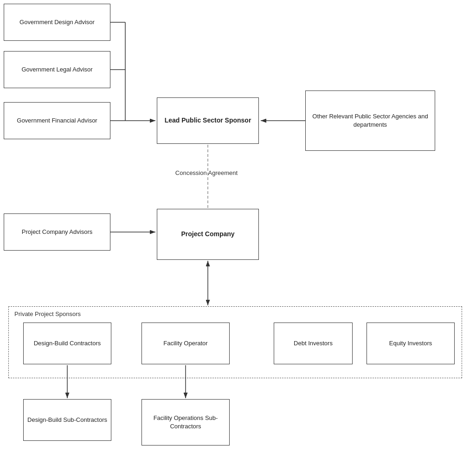 This screenshot has width=476, height=452. What do you see at coordinates (208, 234) in the screenshot?
I see `project-company-box: Project Company` at bounding box center [208, 234].